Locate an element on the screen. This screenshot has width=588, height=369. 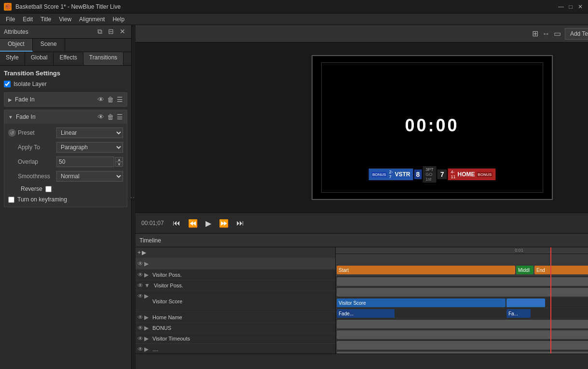
apply-to-label: Apply To is located at coordinates (37, 147).